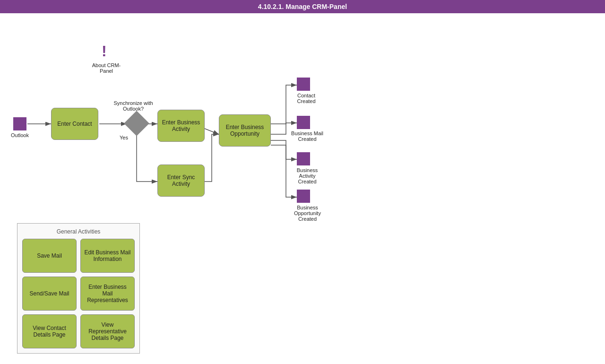 The image size is (605, 364). What do you see at coordinates (245, 130) in the screenshot?
I see `enter-business-opportunity-node: Enter Business Opportunity` at bounding box center [245, 130].